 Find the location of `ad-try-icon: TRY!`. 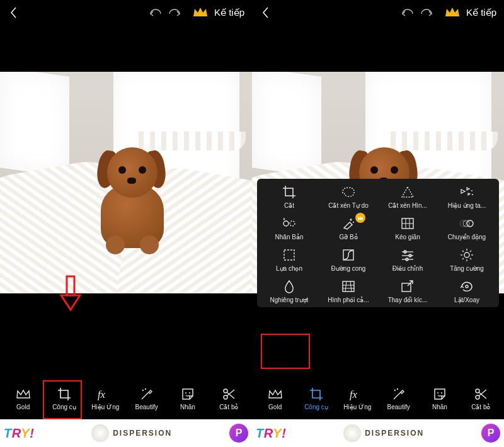

ad-try-icon: TRY! is located at coordinates (19, 433).